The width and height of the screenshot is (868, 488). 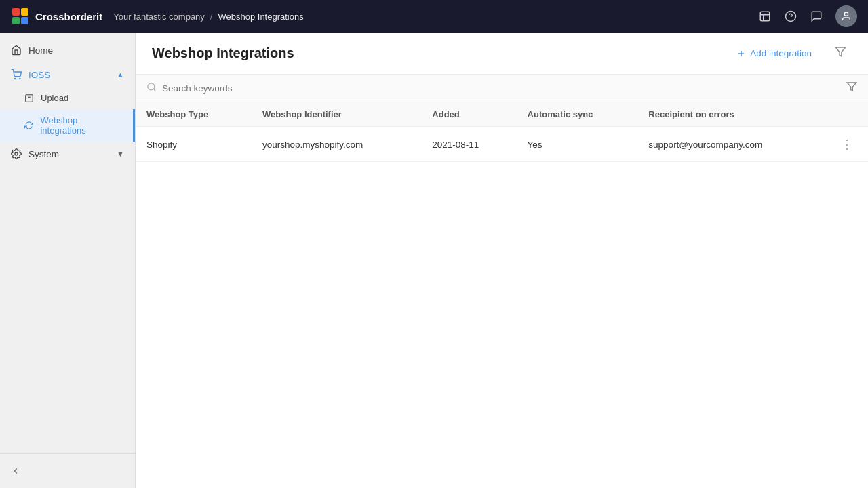 I want to click on cell-webshop-type: Shopify, so click(x=194, y=144).